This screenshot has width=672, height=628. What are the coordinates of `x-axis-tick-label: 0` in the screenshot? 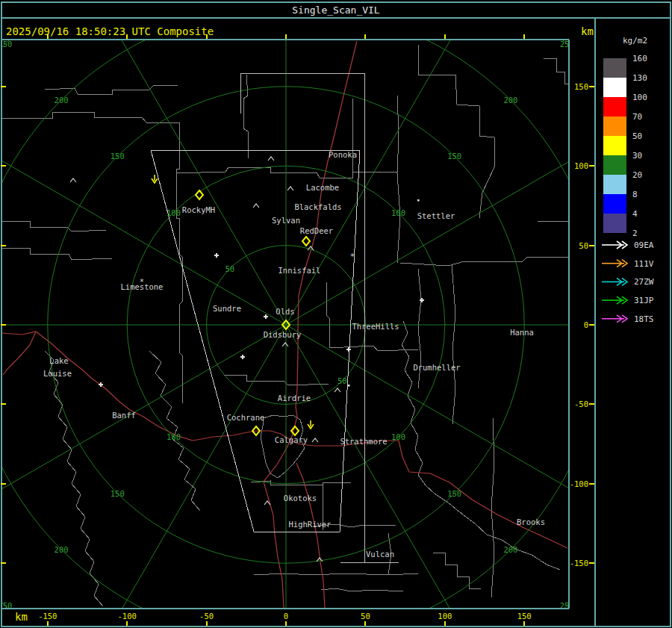 It's located at (286, 616).